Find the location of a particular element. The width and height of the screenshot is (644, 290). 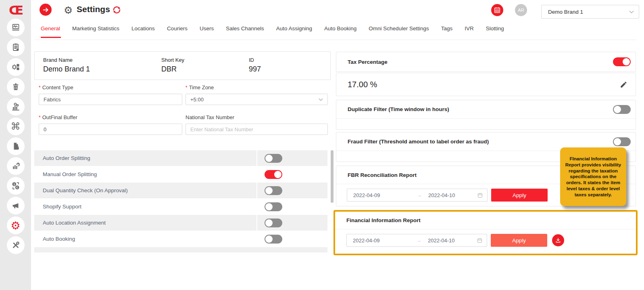

sidebar-item-marketing is located at coordinates (16, 206).